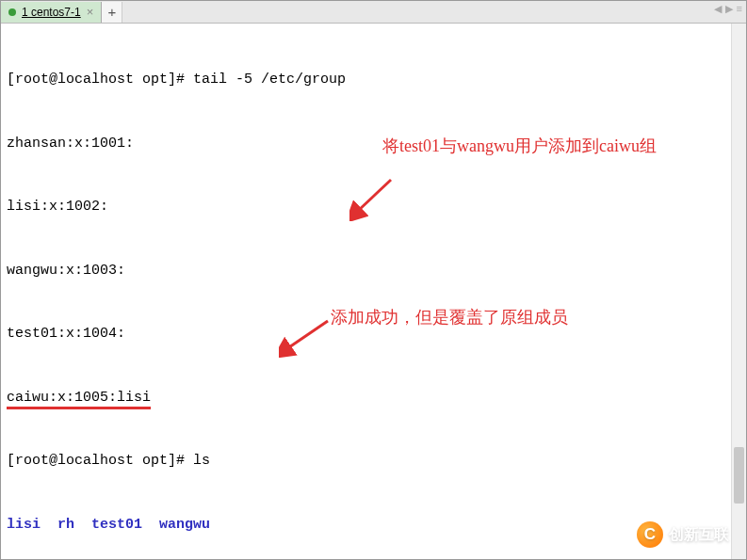 The height and width of the screenshot is (560, 747). Describe the element at coordinates (112, 12) in the screenshot. I see `add-tab-button: +` at that location.